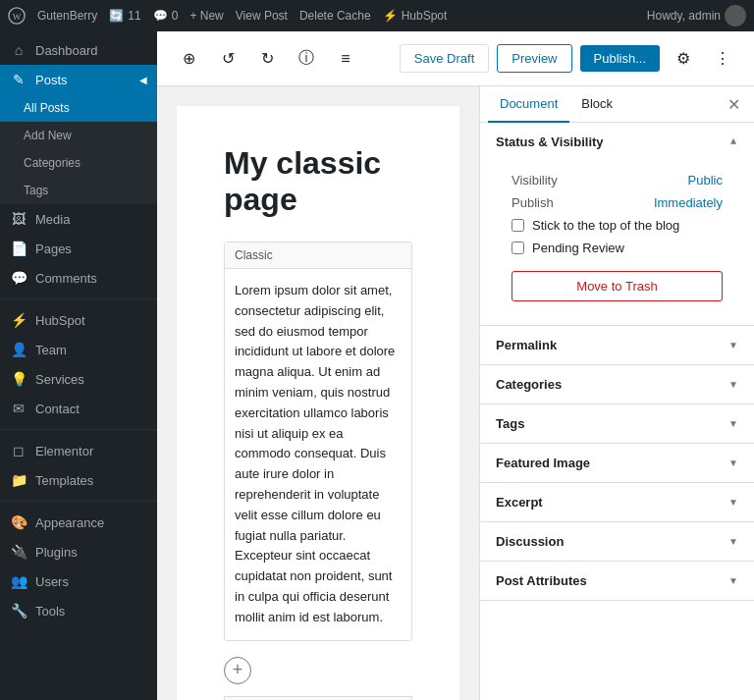 This screenshot has height=700, width=754. Describe the element at coordinates (617, 247) in the screenshot. I see `pending-review-row: Pending Review` at that location.